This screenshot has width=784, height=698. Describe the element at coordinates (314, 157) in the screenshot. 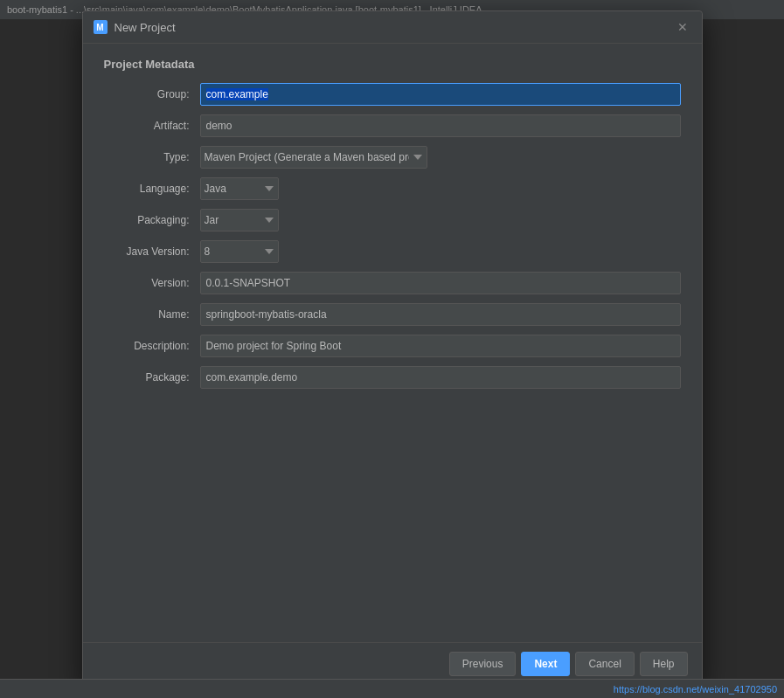

I see `type-select: Maven Project (Generate a Maven based pr…` at that location.